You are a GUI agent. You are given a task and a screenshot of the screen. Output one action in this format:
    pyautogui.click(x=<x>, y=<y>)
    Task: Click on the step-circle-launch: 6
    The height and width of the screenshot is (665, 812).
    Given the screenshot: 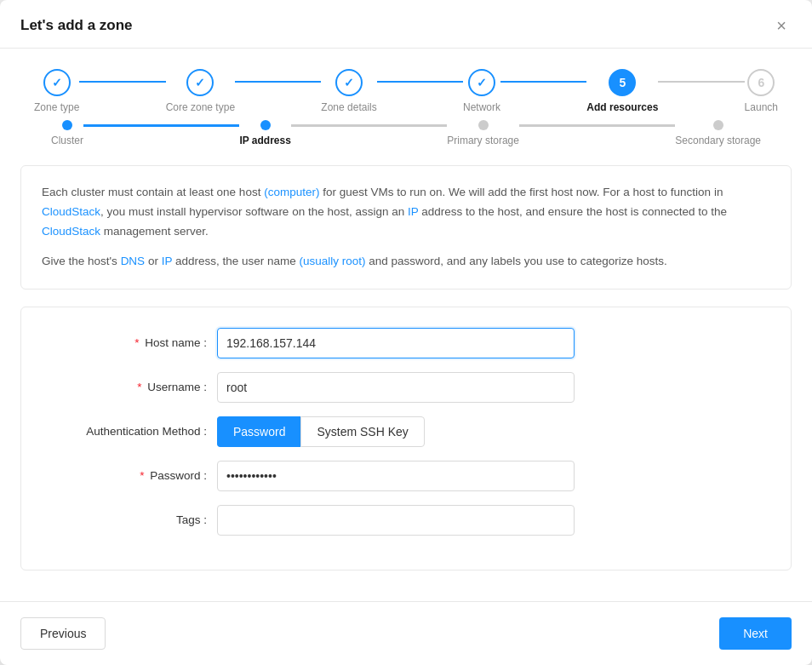 What is the action you would take?
    pyautogui.click(x=761, y=83)
    